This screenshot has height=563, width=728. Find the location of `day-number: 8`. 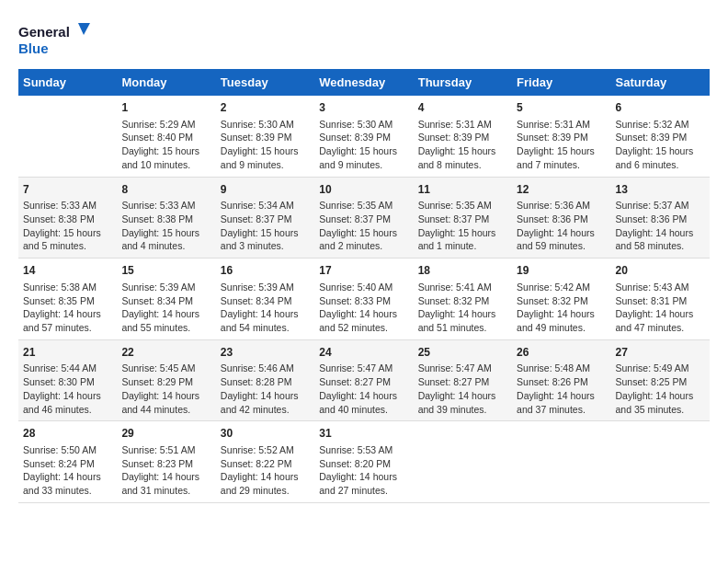

day-number: 8 is located at coordinates (165, 190).